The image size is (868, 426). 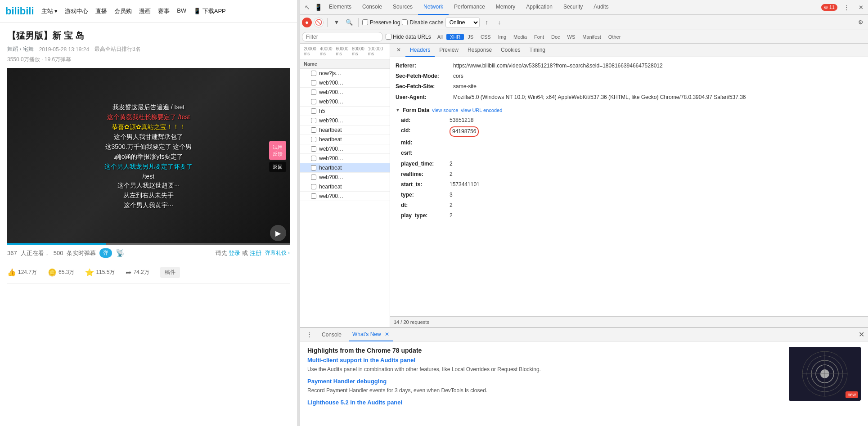 What do you see at coordinates (49, 11) in the screenshot?
I see `nav-home: 主站 ▾` at bounding box center [49, 11].